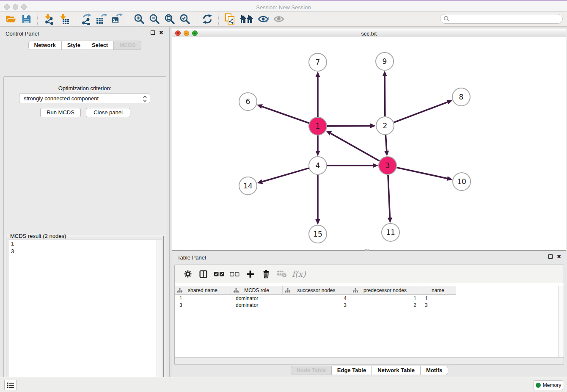 This screenshot has height=392, width=567. Describe the element at coordinates (61, 113) in the screenshot. I see `run-mcds-button: Run MCDS` at that location.